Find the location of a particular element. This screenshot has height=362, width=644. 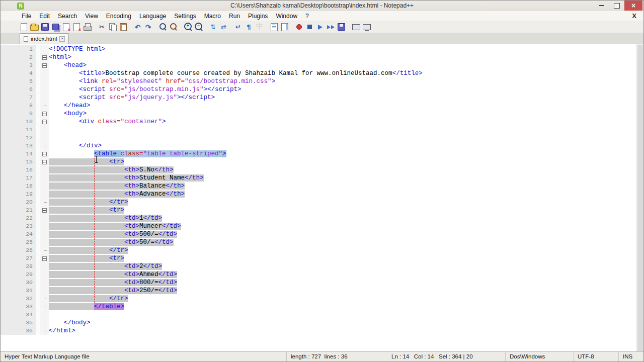

find-icon is located at coordinates (163, 27).